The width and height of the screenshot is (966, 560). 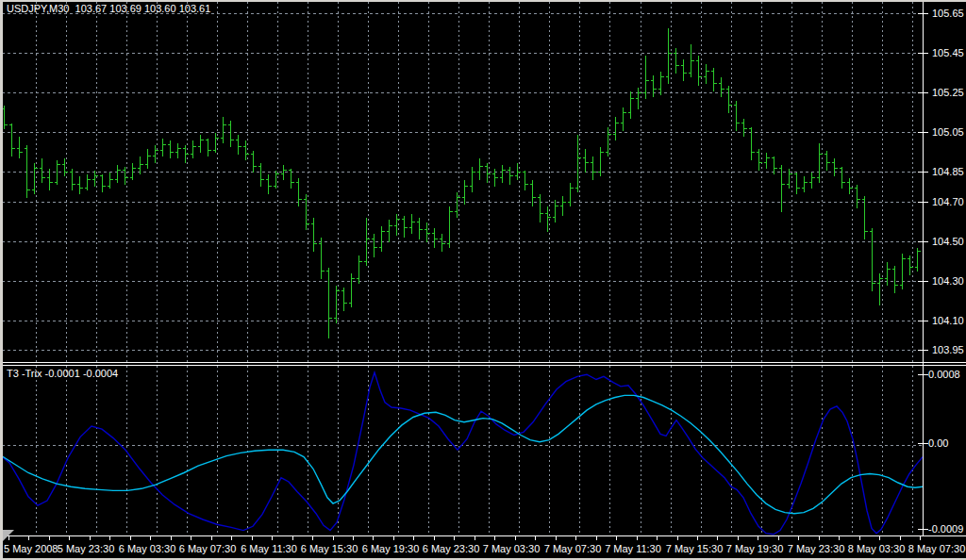 I want to click on time-axis-label: 8 May 03:30, so click(x=877, y=549).